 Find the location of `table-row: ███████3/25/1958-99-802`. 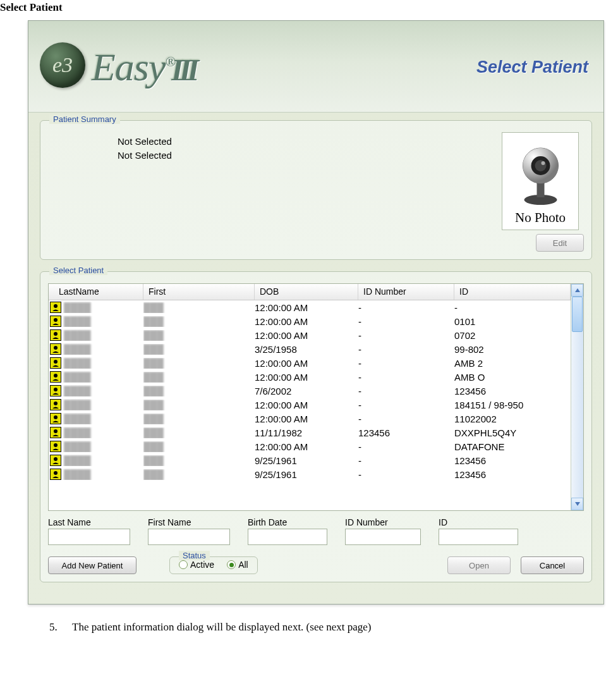

table-row: ███████3/25/1958-99-802 is located at coordinates (310, 349).